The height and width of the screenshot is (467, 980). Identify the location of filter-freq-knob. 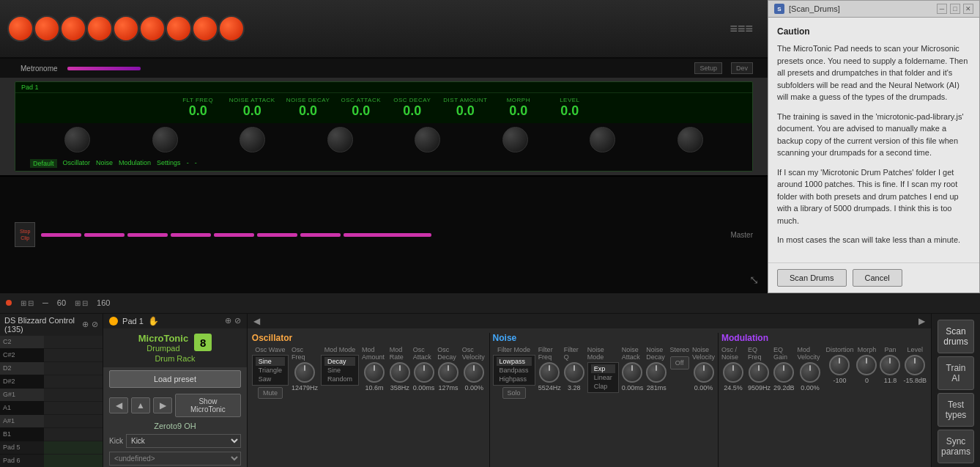
(549, 372).